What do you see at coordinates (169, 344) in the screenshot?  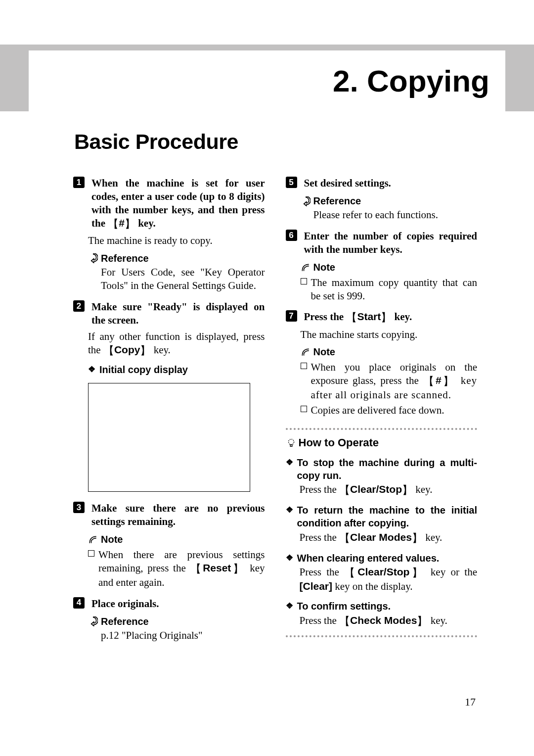 I see `step-2-body: If any other function is displayed, pres…` at bounding box center [169, 344].